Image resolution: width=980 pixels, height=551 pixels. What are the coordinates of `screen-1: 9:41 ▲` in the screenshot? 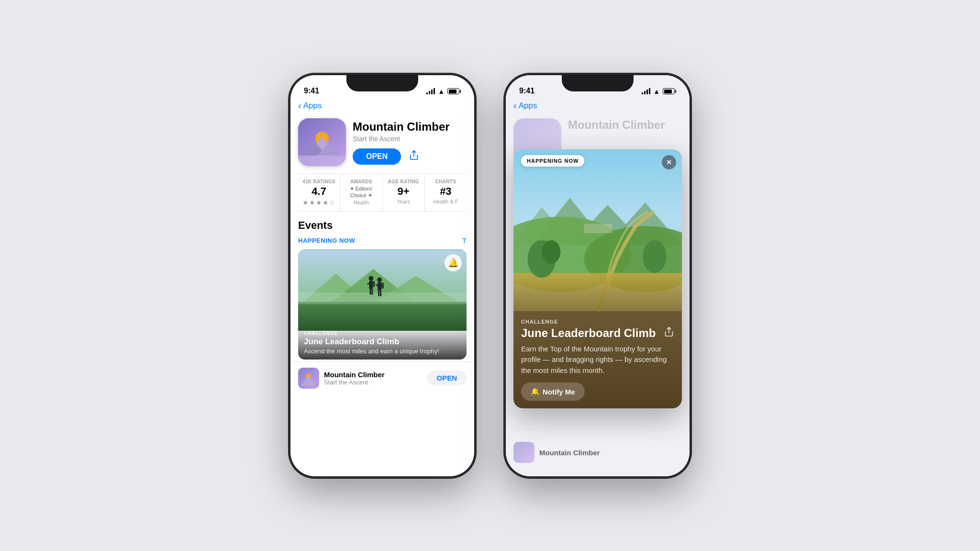 It's located at (382, 276).